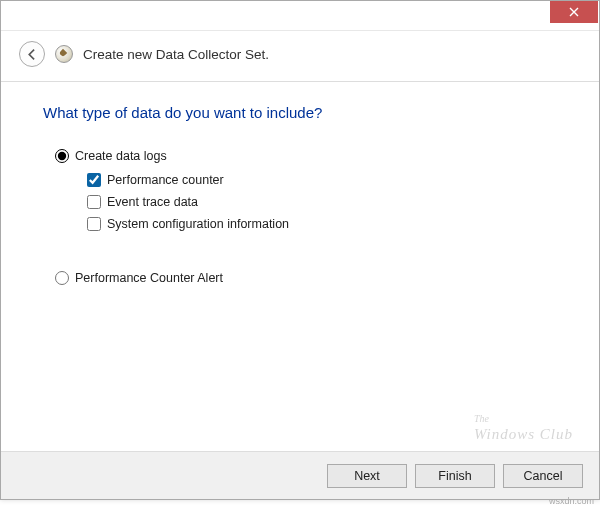 The image size is (600, 508). What do you see at coordinates (543, 476) in the screenshot?
I see `cancel-button: Cancel` at bounding box center [543, 476].